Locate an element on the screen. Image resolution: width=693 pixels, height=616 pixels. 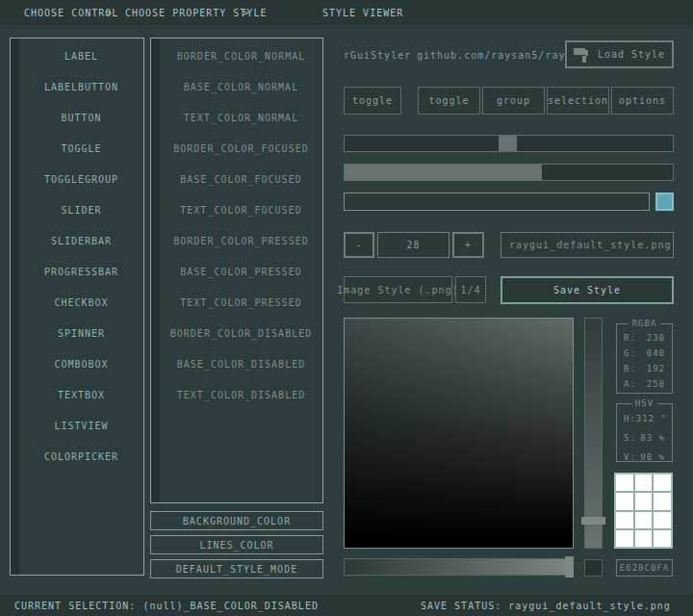
property-item-border-color-disabled: BORDER_COLOR_DISABLED is located at coordinates (241, 333).